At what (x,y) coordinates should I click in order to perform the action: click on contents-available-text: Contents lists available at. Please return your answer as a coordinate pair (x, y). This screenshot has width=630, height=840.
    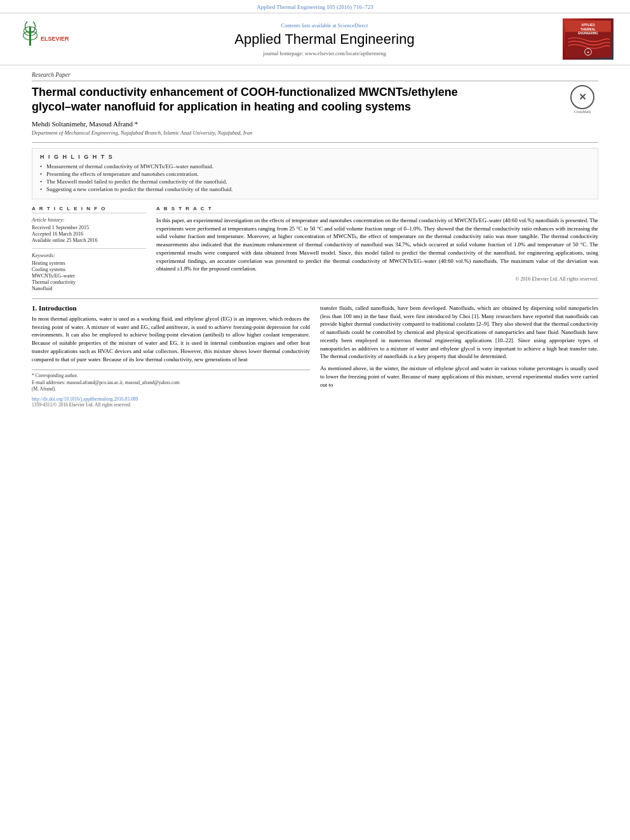
    Looking at the image, I should click on (310, 25).